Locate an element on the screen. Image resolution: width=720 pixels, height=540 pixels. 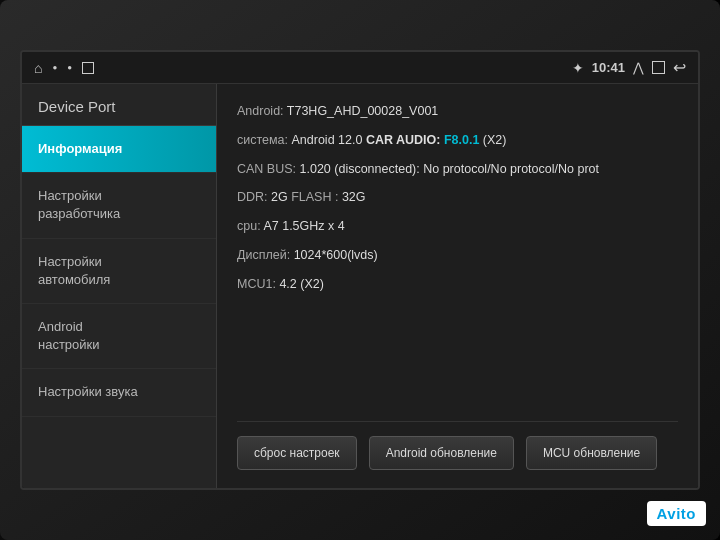
status-right-area: ✦ 10:41 ⋀ ↩ is located at coordinates (629, 68).